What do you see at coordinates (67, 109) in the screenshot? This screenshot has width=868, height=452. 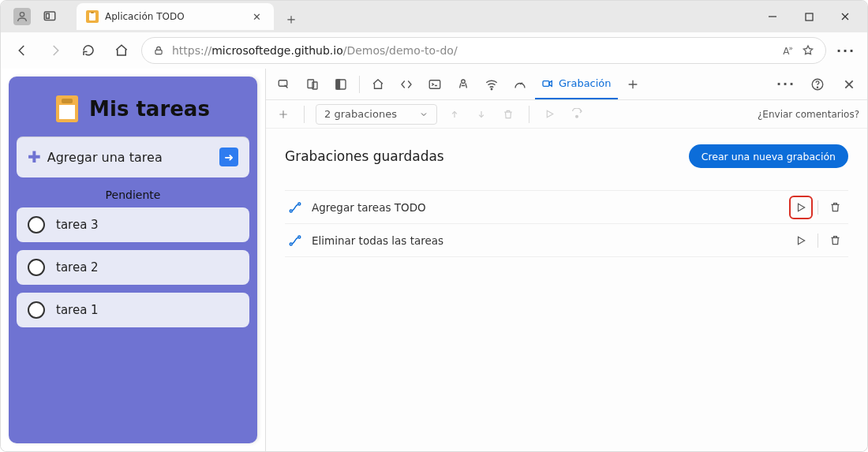 I see `clipboard-icon` at bounding box center [67, 109].